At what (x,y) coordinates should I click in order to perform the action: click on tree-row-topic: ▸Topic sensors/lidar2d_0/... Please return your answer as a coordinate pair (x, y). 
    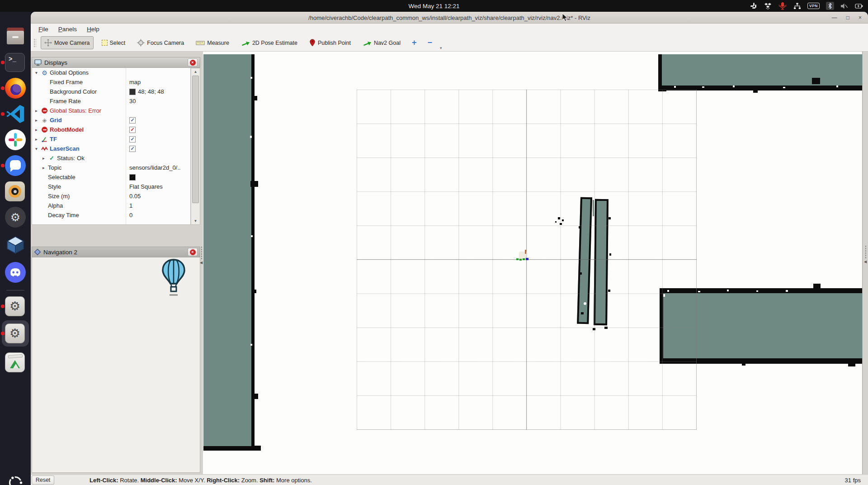
    Looking at the image, I should click on (111, 167).